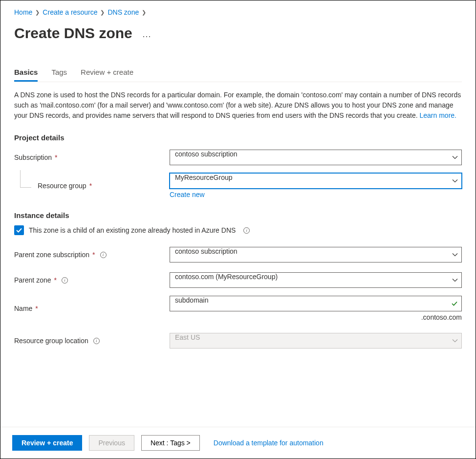 This screenshot has width=476, height=459. What do you see at coordinates (147, 36) in the screenshot?
I see `more-icon: ⋯` at bounding box center [147, 36].